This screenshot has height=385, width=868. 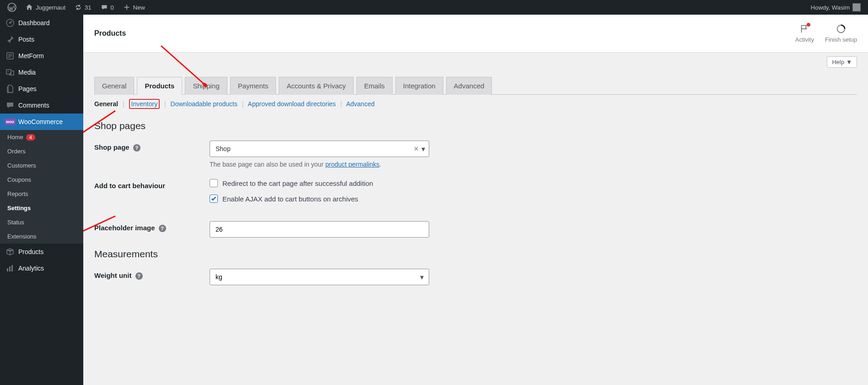 What do you see at coordinates (46, 7) in the screenshot?
I see `site-home-link: Juggernaut` at bounding box center [46, 7].